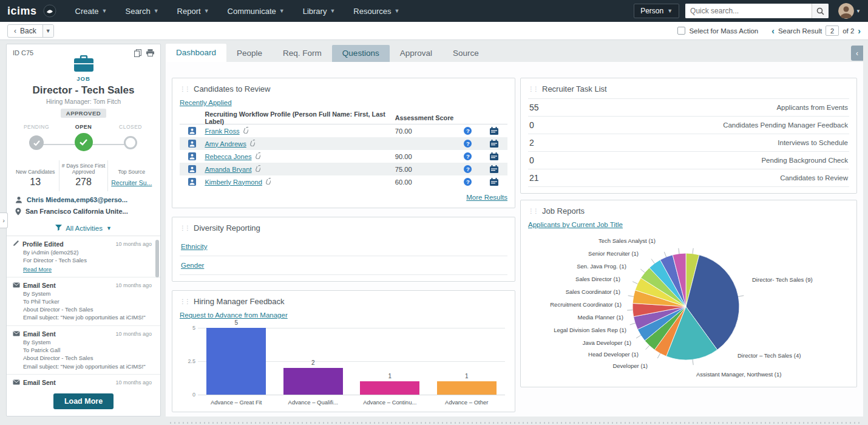 This screenshot has height=425, width=868. What do you see at coordinates (48, 31) in the screenshot?
I see `back-dropdown-caret: ▼` at bounding box center [48, 31].